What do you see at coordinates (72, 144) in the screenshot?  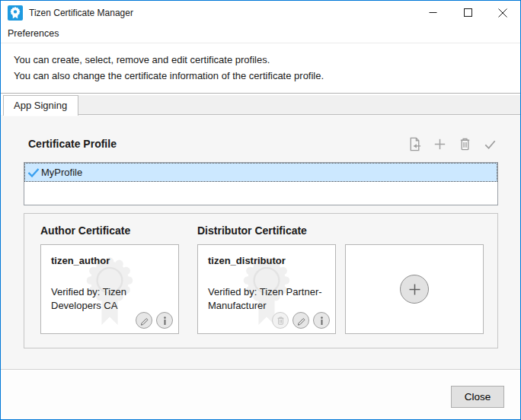 I see `certificate-profile-heading: Certificate Profile` at bounding box center [72, 144].